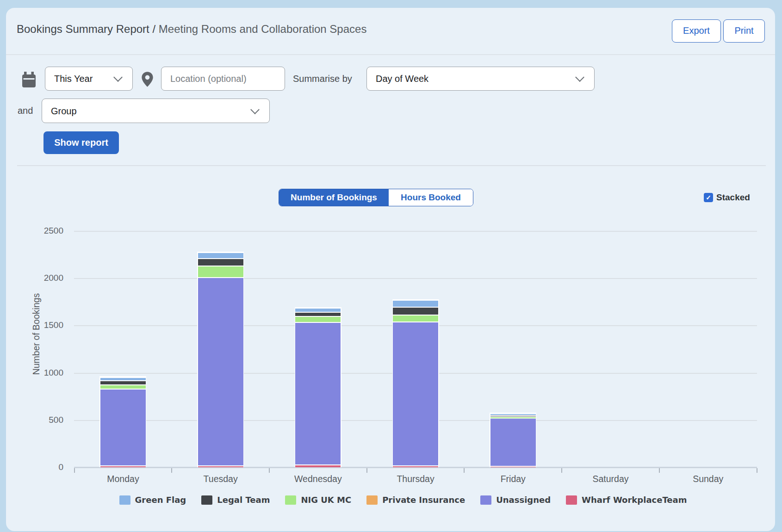 Image resolution: width=782 pixels, height=532 pixels. What do you see at coordinates (416, 500) in the screenshot?
I see `legend-item-private-insurance: Private Insurance` at bounding box center [416, 500].